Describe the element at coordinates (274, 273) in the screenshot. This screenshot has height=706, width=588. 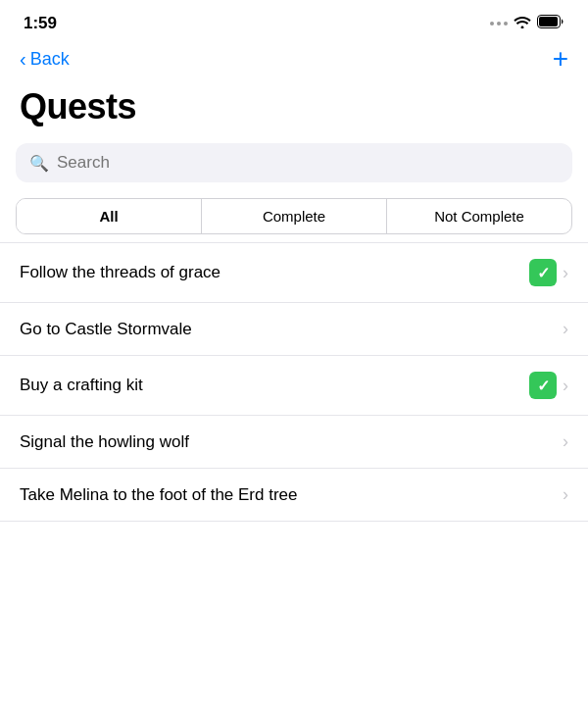
I see `quest-name: Follow the threads of grace` at that location.